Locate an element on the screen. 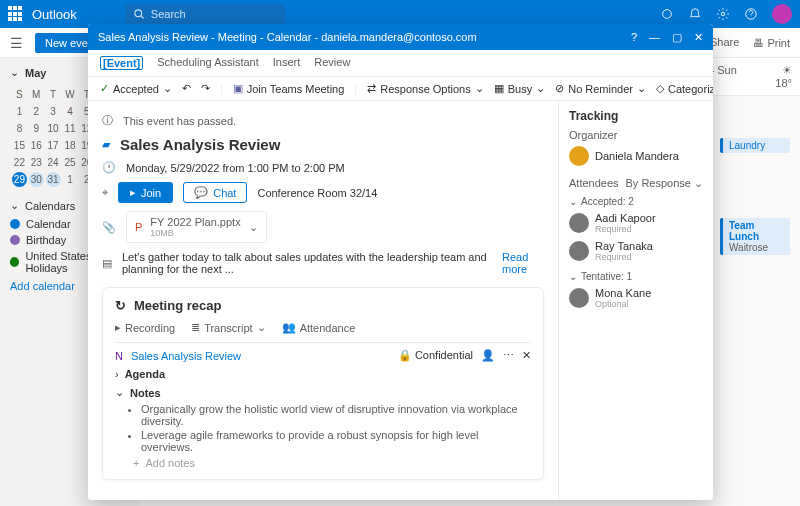 The image size is (800, 506). app-launcher-icon is located at coordinates (16, 14).